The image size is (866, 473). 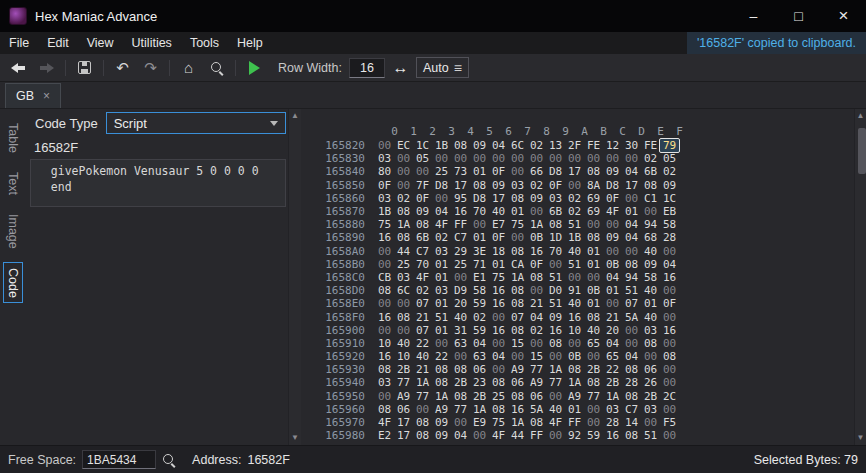 What do you see at coordinates (204, 43) in the screenshot?
I see `menu-tools: Tools` at bounding box center [204, 43].